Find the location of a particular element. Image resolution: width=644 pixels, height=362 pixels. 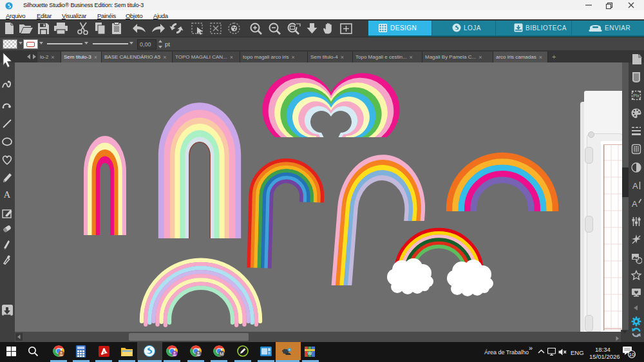

svg-text: M is located at coordinates (222, 354).